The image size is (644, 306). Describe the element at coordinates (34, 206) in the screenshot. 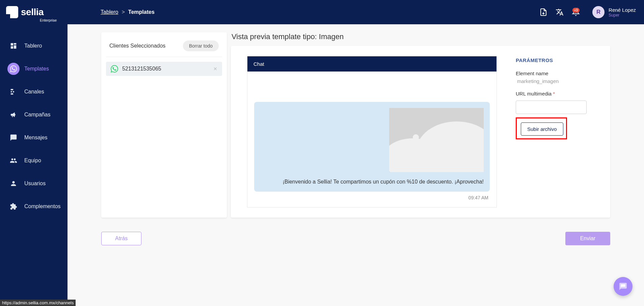

I see `sidebar-item-complementos: Complementos` at that location.